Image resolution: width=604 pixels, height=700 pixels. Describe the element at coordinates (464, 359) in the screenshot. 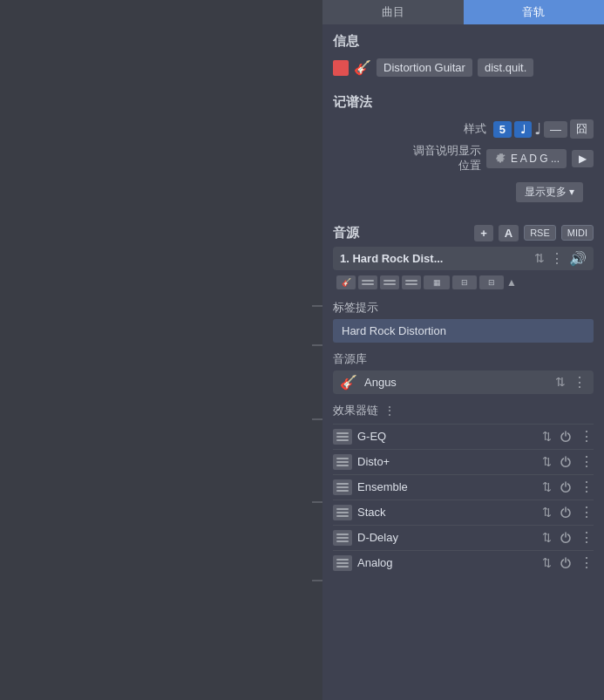

I see `library-label: 音源库` at that location.